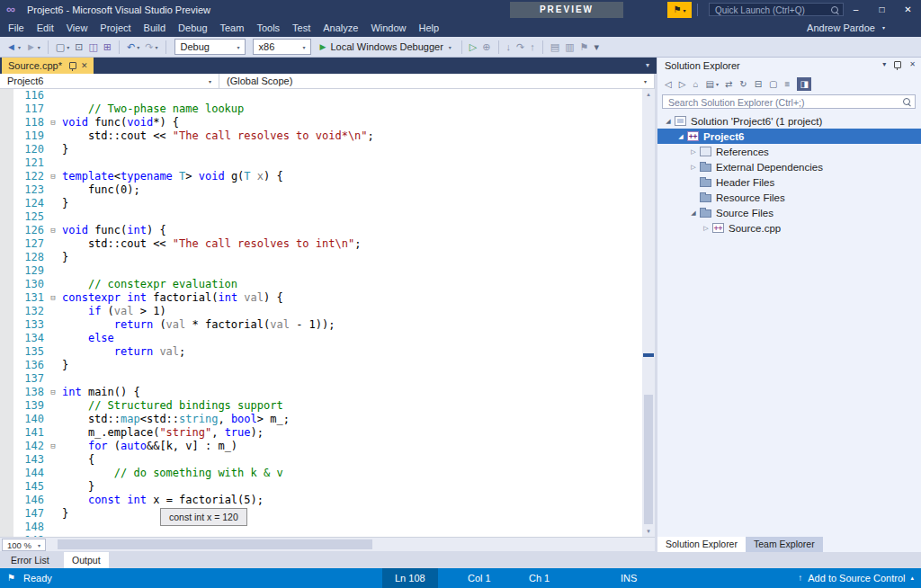 The height and width of the screenshot is (588, 921). What do you see at coordinates (790, 228) in the screenshot?
I see `tree-item-source-cpp: ▷++Source.cpp` at bounding box center [790, 228].